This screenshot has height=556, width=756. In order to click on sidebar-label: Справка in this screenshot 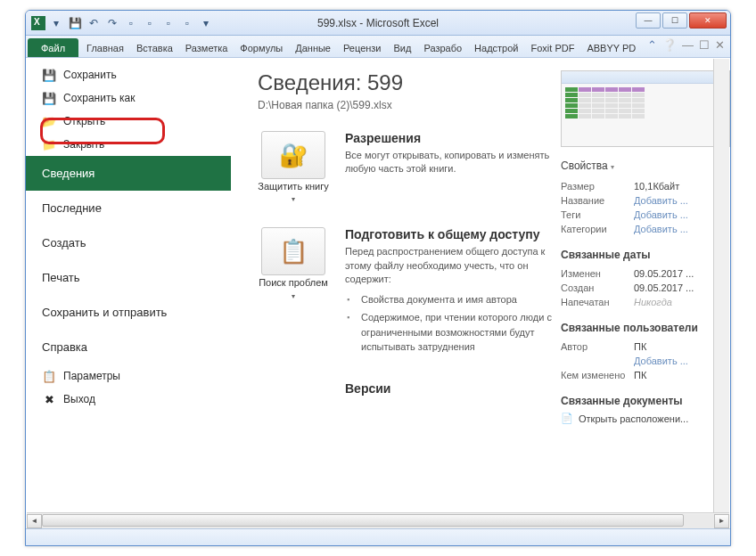, I will do `click(64, 348)`.